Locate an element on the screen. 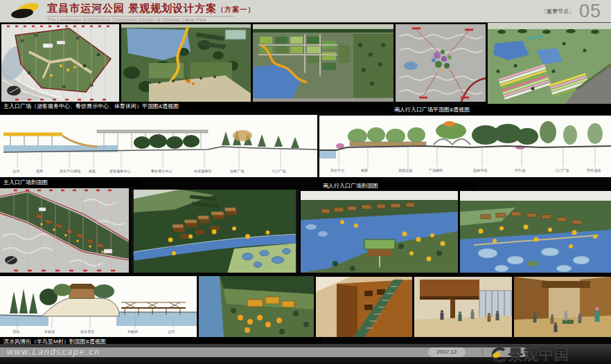 This screenshot has height=364, width=611. section-label: 临水茶室 is located at coordinates (87, 332).